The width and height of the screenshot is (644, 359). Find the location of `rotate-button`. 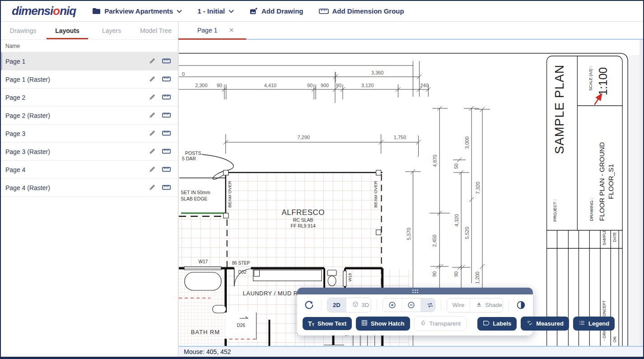

rotate-button is located at coordinates (309, 305).